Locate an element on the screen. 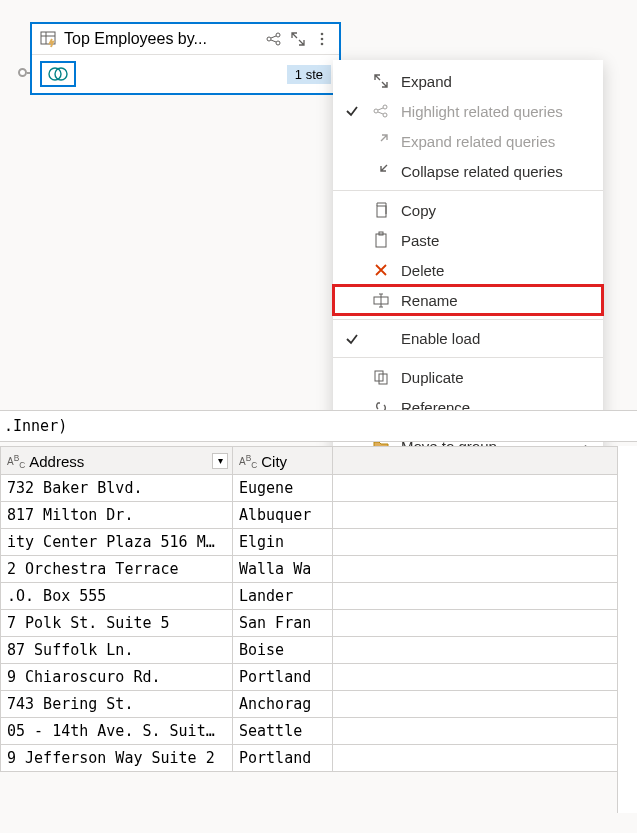  cell-city: Lander is located at coordinates (283, 596).